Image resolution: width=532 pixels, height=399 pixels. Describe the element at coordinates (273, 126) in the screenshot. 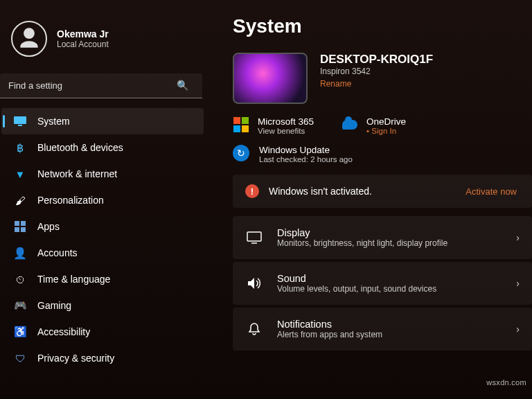

I see `microsoft-365-card: Microsoft 365 View benefits` at that location.